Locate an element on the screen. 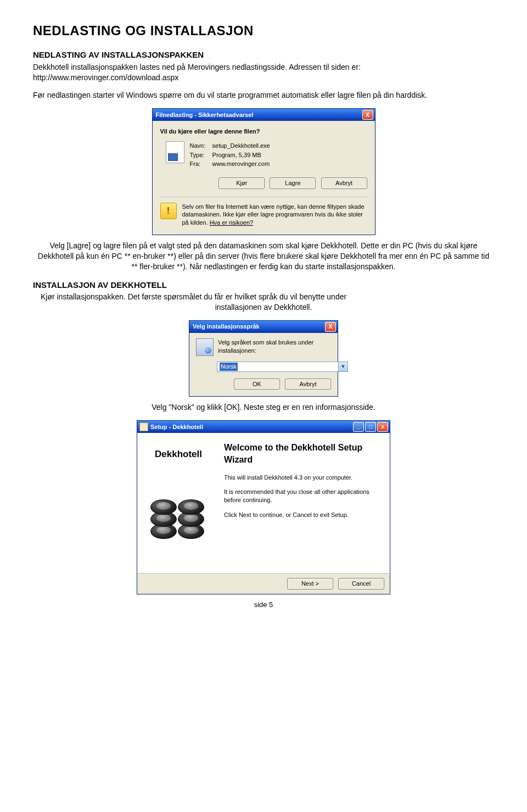 The height and width of the screenshot is (812, 527). shield-warning-icon: ! is located at coordinates (169, 211).